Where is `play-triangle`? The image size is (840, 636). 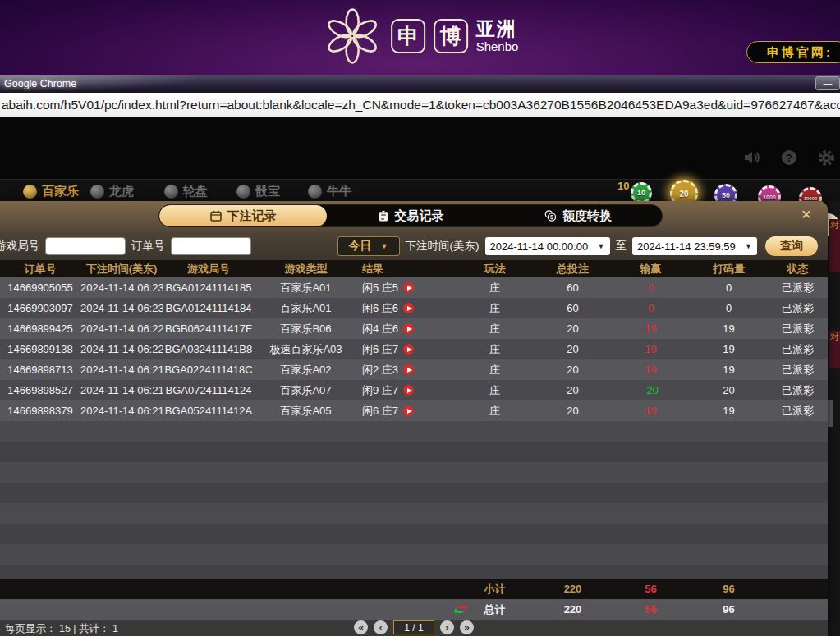
play-triangle is located at coordinates (410, 391).